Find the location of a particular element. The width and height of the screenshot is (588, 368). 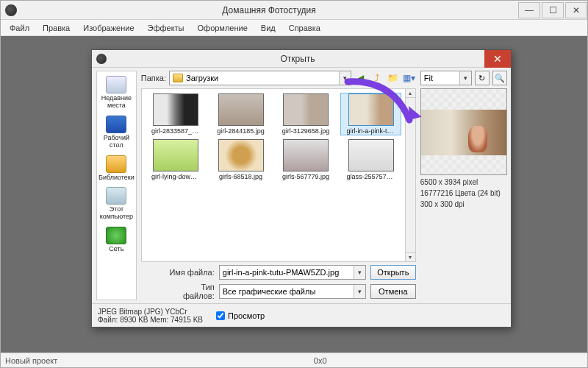

titlebar: Домашняя Фотостудия — ☐ ✕ is located at coordinates (294, 10).